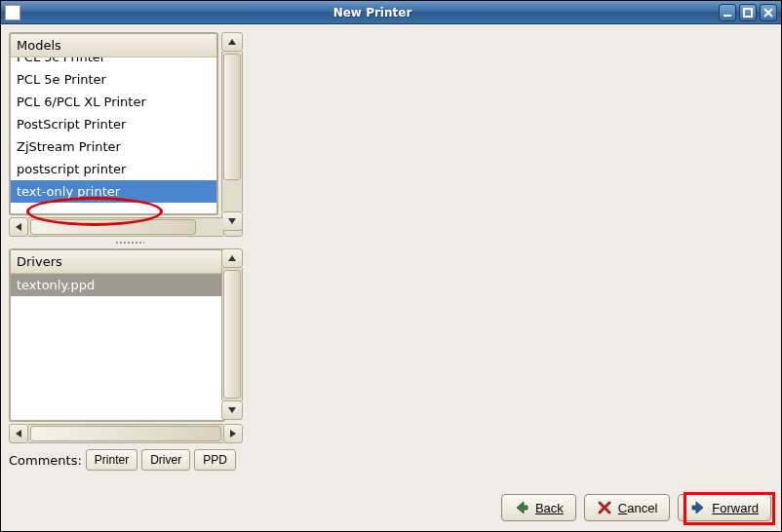 The image size is (782, 532). What do you see at coordinates (522, 508) in the screenshot?
I see `arrow-left-icon` at bounding box center [522, 508].